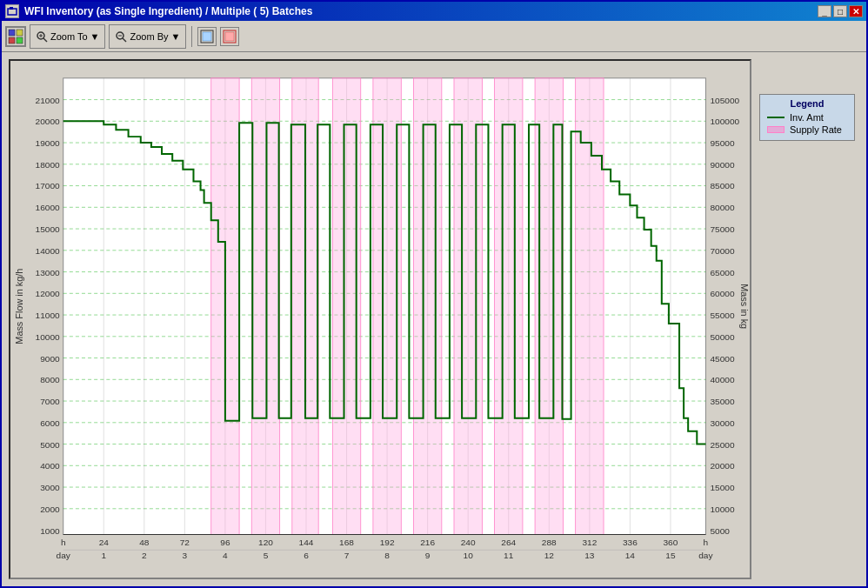 This screenshot has width=868, height=588. Describe the element at coordinates (722, 423) in the screenshot. I see `svg-text: 30000` at that location.